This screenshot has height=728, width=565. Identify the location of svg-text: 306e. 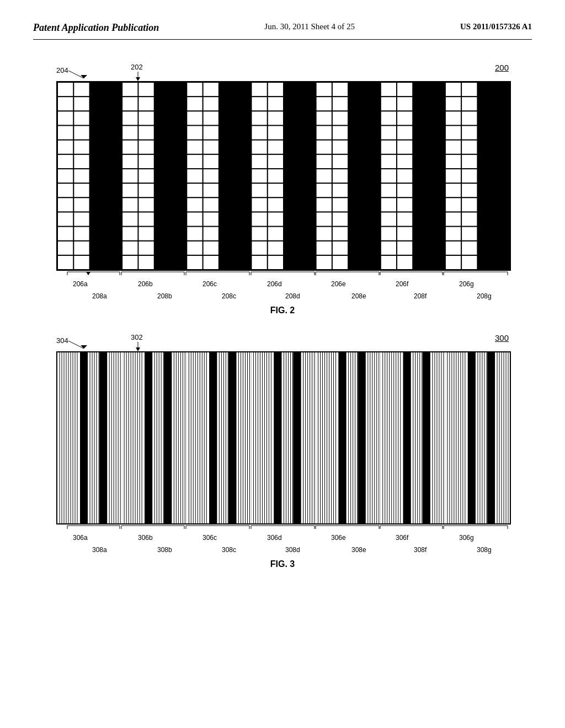
(339, 538).